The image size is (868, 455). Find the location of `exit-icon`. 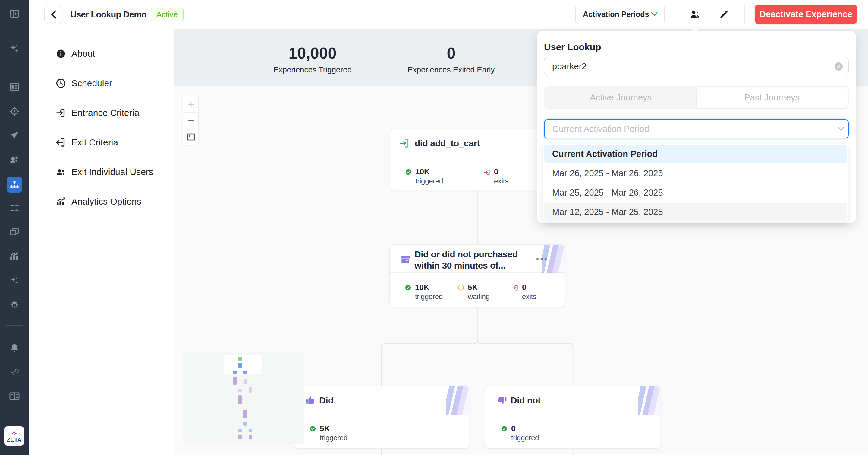

exit-icon is located at coordinates (61, 142).